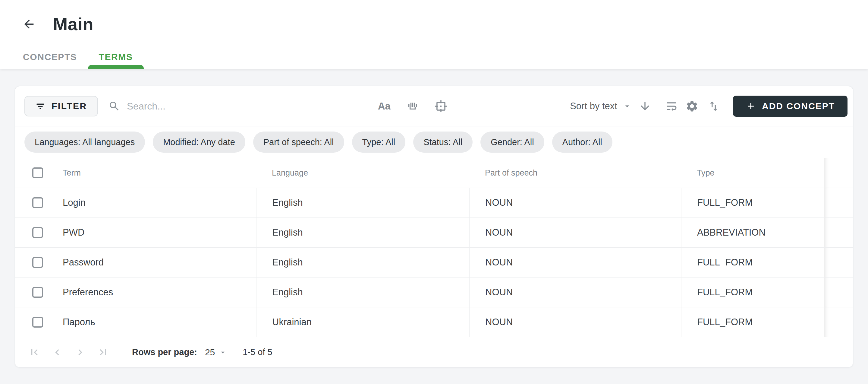  I want to click on filter-chip-languages: Languages: All languages, so click(85, 142).